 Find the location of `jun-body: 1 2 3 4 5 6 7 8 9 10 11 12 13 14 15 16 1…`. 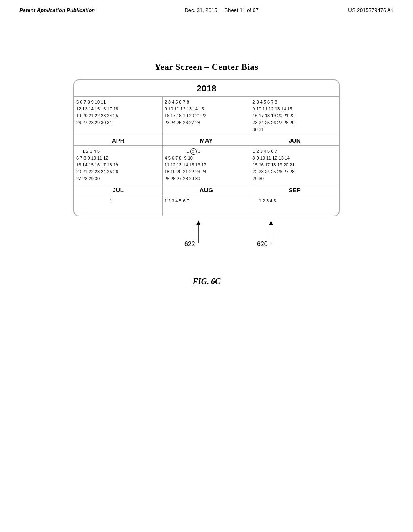

jun-body: 1 2 3 4 5 6 7 8 9 10 11 12 13 14 15 16 1… is located at coordinates (294, 165).